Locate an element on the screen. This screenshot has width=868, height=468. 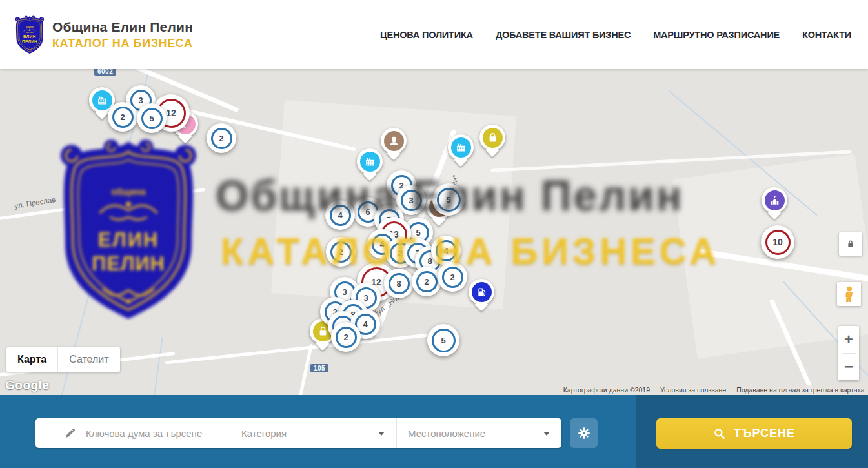
worker-icon is located at coordinates (394, 141).